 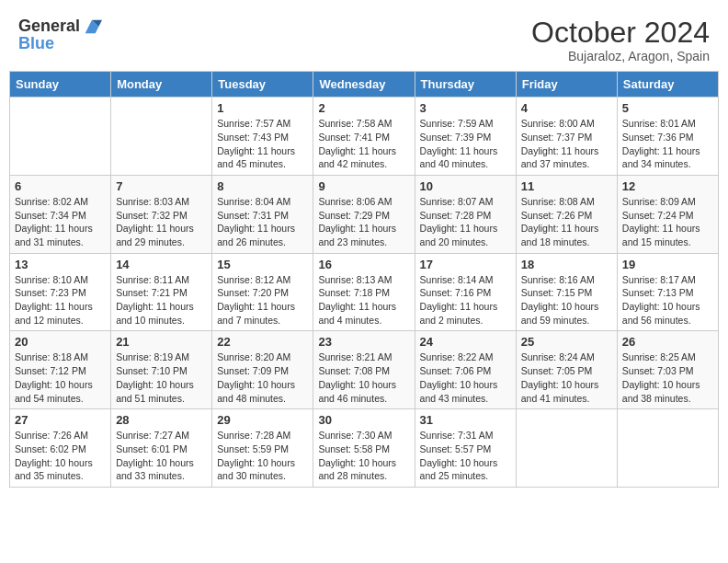 I want to click on day-cell: 22Sunrise: 8:20 AMSunset: 7:09 PMDayligh…, so click(x=263, y=370).